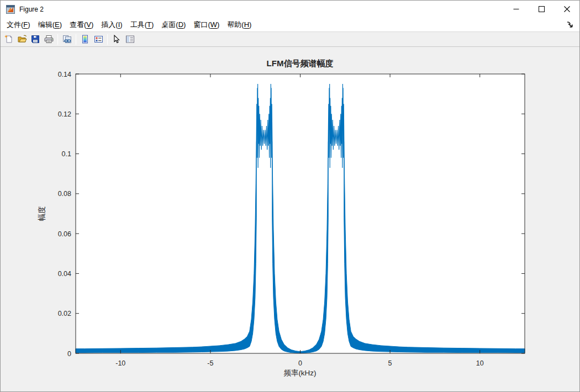 This screenshot has width=580, height=392. What do you see at coordinates (390, 363) in the screenshot?
I see `x-tick-label: 5` at bounding box center [390, 363].